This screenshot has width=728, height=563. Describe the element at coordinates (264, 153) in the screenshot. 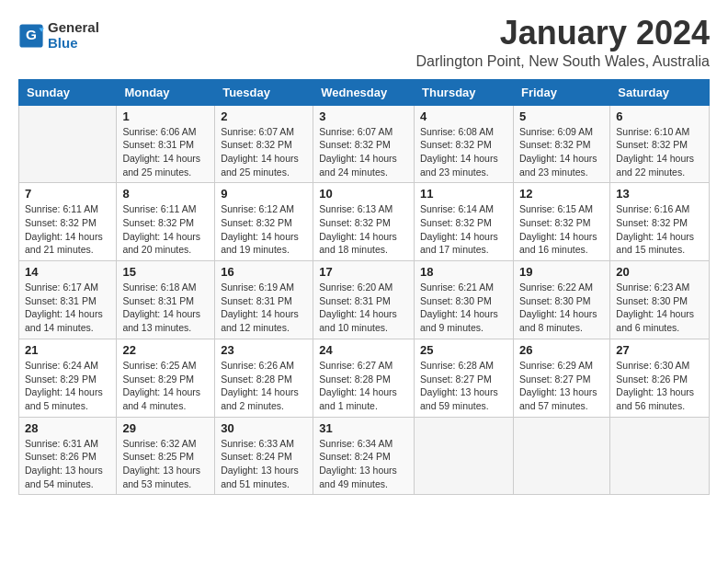

I see `day-info: Sunrise: 6:07 AMSunset: 8:32 PMDaylight:…` at that location.